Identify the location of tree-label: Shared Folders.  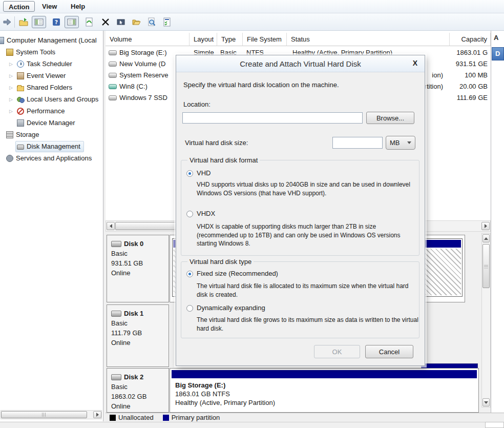
(49, 88).